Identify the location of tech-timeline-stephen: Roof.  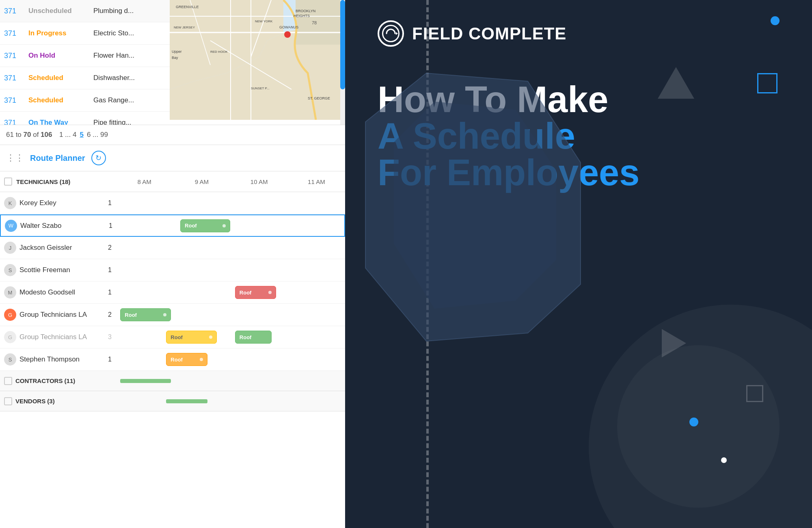
(231, 359).